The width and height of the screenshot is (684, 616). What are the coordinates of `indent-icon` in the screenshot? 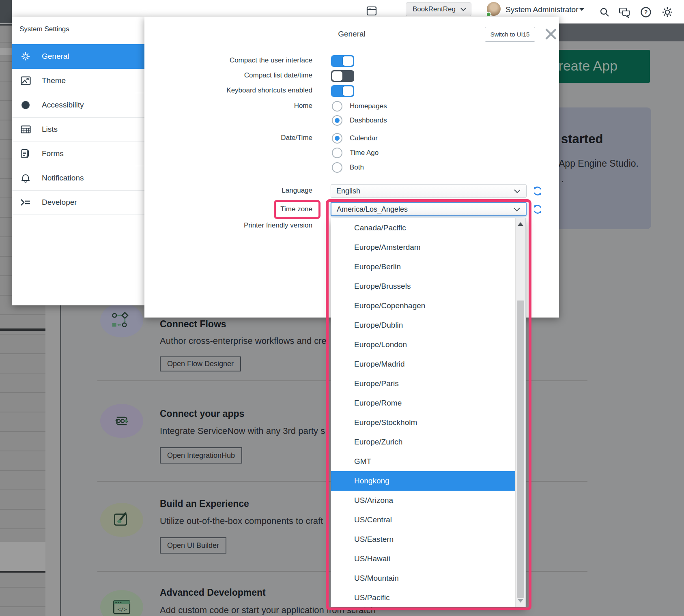 It's located at (26, 202).